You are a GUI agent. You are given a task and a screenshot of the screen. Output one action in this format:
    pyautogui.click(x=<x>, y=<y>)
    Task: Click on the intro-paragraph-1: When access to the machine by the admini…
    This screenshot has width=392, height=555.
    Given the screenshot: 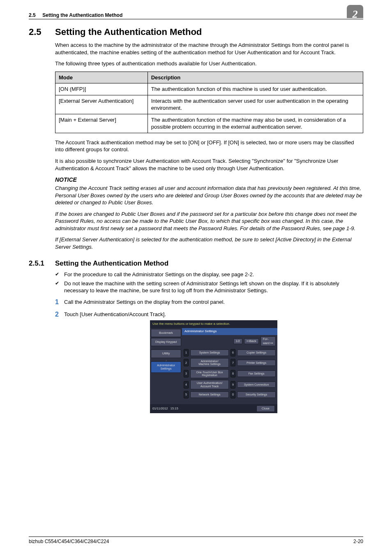 What is the action you would take?
    pyautogui.click(x=209, y=49)
    